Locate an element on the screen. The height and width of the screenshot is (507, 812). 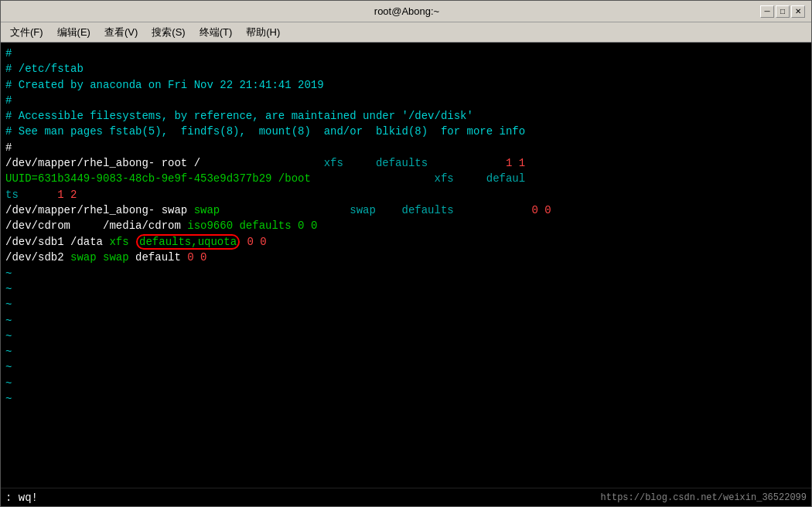
titlebar: root@Abong:~ ─ □ ✕ is located at coordinates (406, 12).